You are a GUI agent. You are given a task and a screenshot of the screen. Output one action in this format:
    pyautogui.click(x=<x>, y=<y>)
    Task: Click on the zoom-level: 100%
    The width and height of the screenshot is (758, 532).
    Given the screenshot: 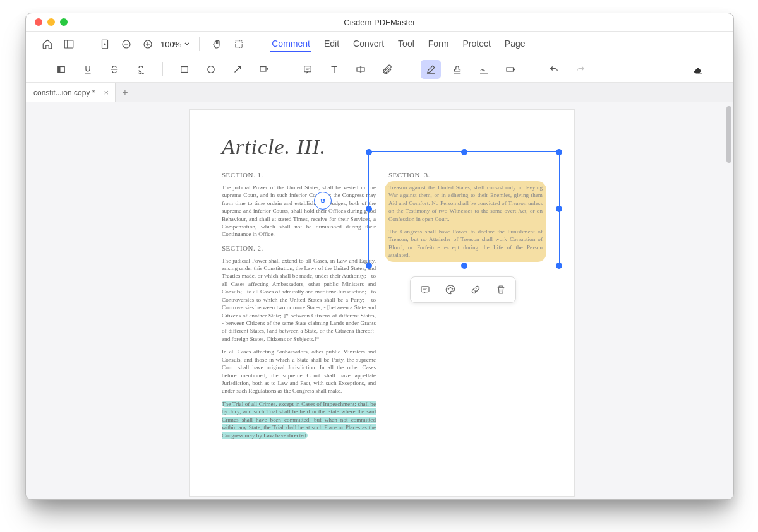 What is the action you would take?
    pyautogui.click(x=176, y=44)
    